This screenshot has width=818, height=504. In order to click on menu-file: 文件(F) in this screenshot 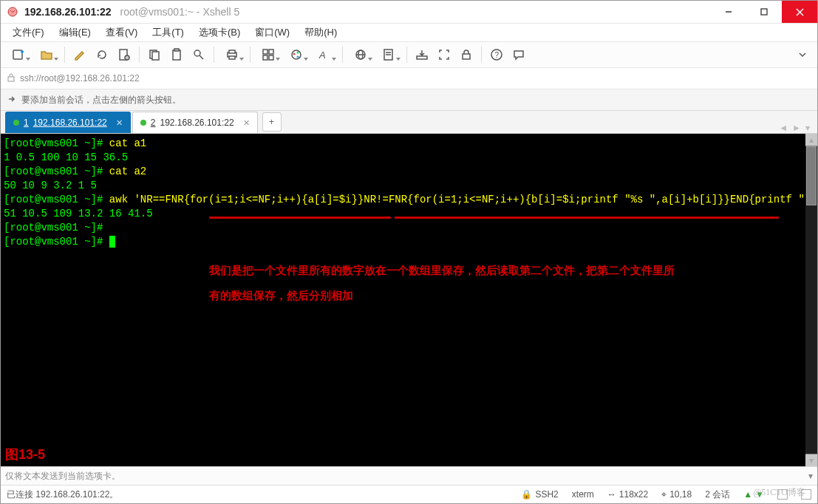, I will do `click(28, 33)`.